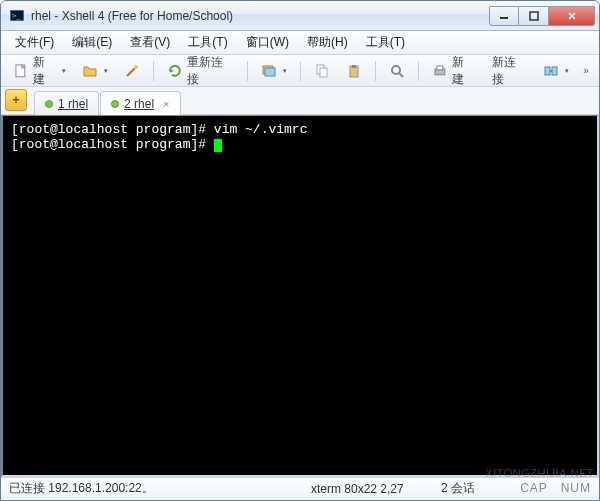 The height and width of the screenshot is (501, 600). What do you see at coordinates (95, 71) in the screenshot?
I see `open-button: ▾` at bounding box center [95, 71].